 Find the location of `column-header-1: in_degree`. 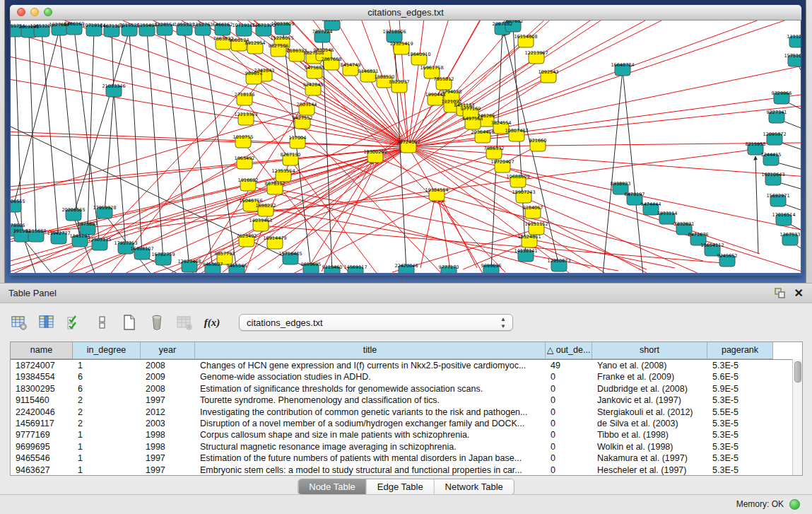

column-header-1: in_degree is located at coordinates (107, 351).